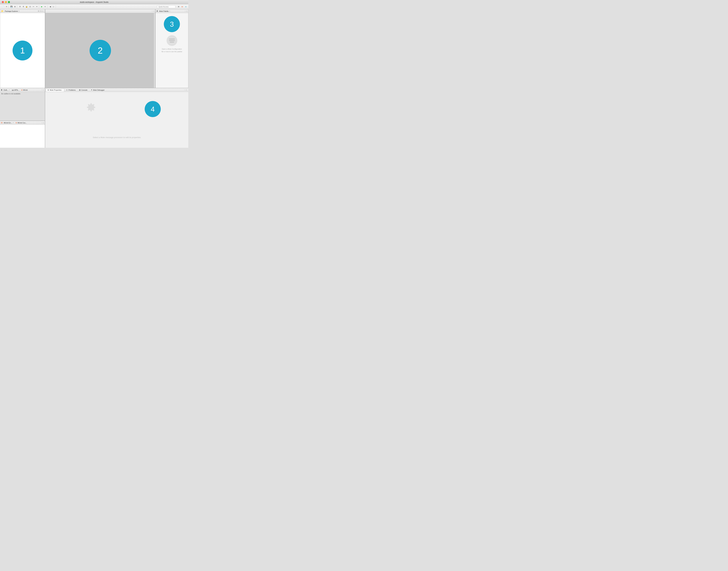 This screenshot has height=571, width=728. What do you see at coordinates (13, 123) in the screenshot?
I see `munit-err-close: ×` at bounding box center [13, 123].